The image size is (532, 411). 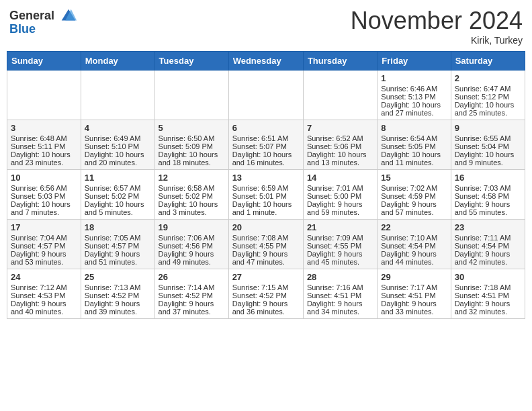 I want to click on calendar-week-row: 17Sunrise: 7:04 AMSunset: 4:57 PMDayligh…, so click(x=266, y=244).